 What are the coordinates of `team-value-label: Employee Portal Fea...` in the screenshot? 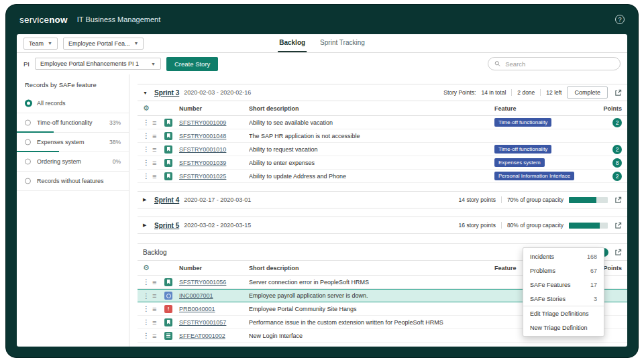 It's located at (99, 44).